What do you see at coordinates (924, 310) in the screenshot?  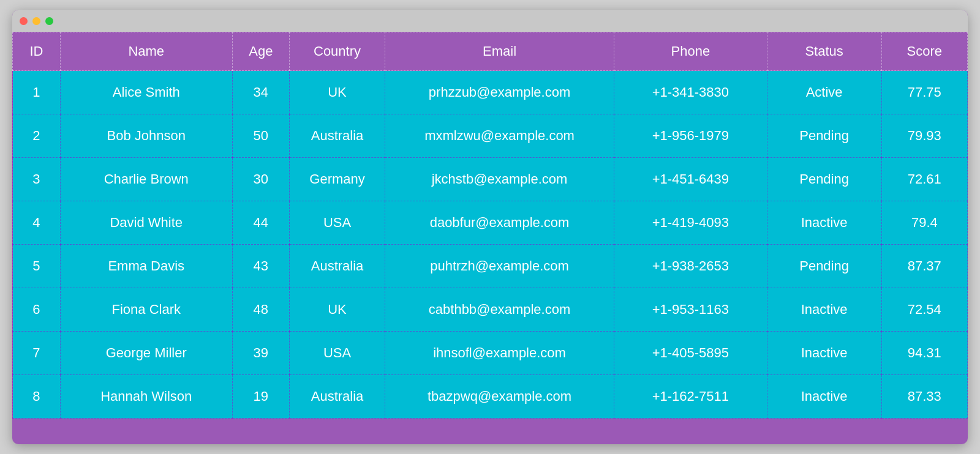 I see `cell-score: 72.54` at bounding box center [924, 310].